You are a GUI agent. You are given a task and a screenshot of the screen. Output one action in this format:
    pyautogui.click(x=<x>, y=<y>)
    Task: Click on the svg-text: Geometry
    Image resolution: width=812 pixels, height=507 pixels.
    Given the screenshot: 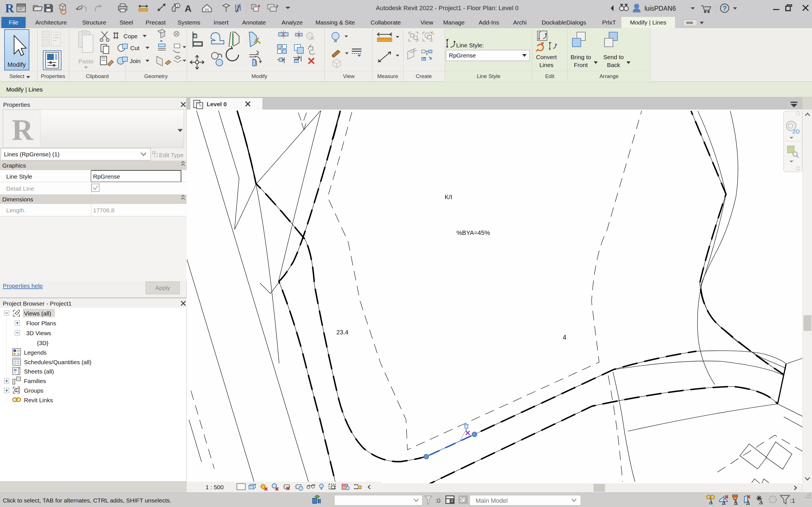 What is the action you would take?
    pyautogui.click(x=156, y=76)
    